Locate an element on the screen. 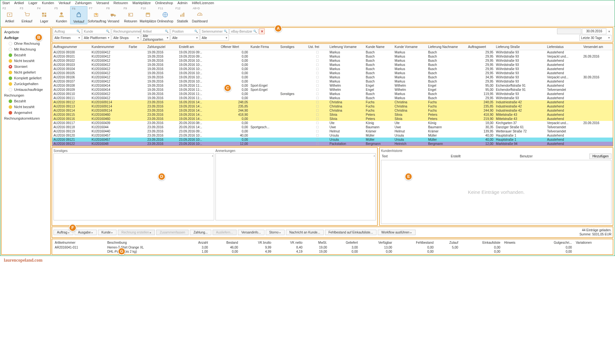 The height and width of the screenshot is (364, 615). ribbon-verkauf: F6Verkauf is located at coordinates (79, 15).